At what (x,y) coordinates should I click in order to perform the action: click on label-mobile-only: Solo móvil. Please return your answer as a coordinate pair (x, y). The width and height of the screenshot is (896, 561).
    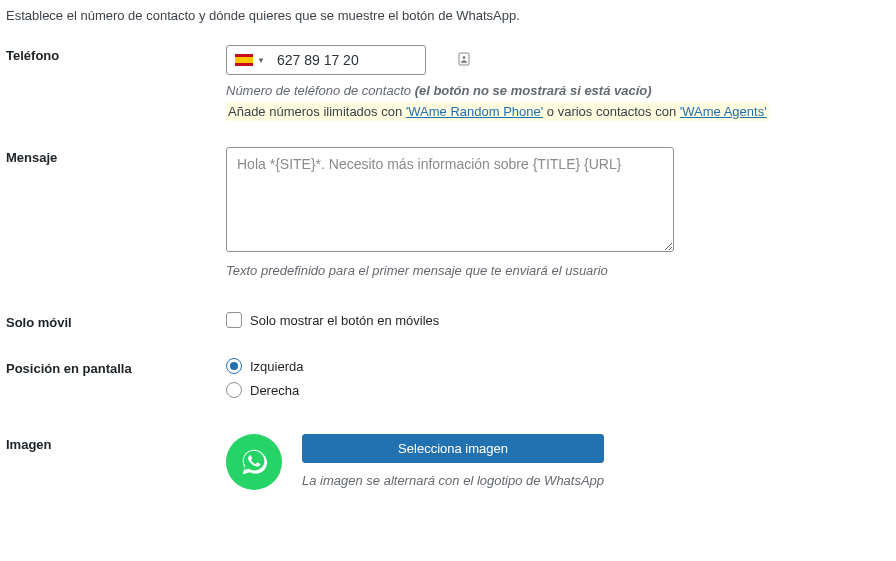
    Looking at the image, I should click on (116, 321).